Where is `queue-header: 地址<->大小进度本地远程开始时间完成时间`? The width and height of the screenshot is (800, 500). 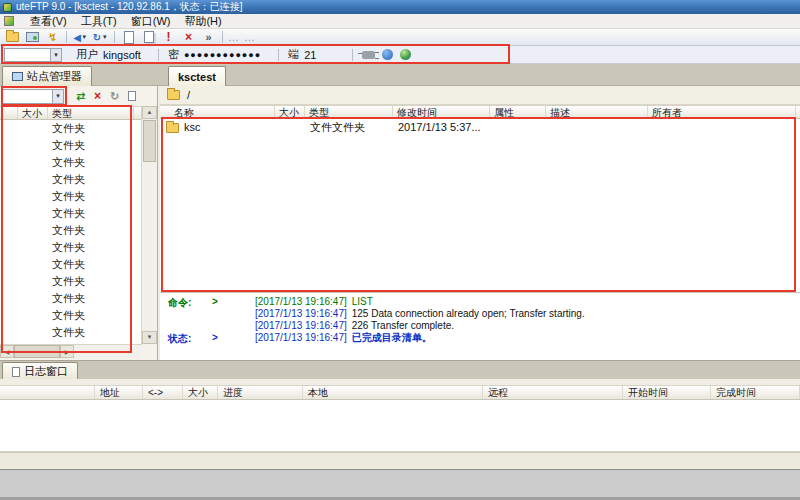
queue-header: 地址<->大小进度本地远程开始时间完成时间 is located at coordinates (400, 392).